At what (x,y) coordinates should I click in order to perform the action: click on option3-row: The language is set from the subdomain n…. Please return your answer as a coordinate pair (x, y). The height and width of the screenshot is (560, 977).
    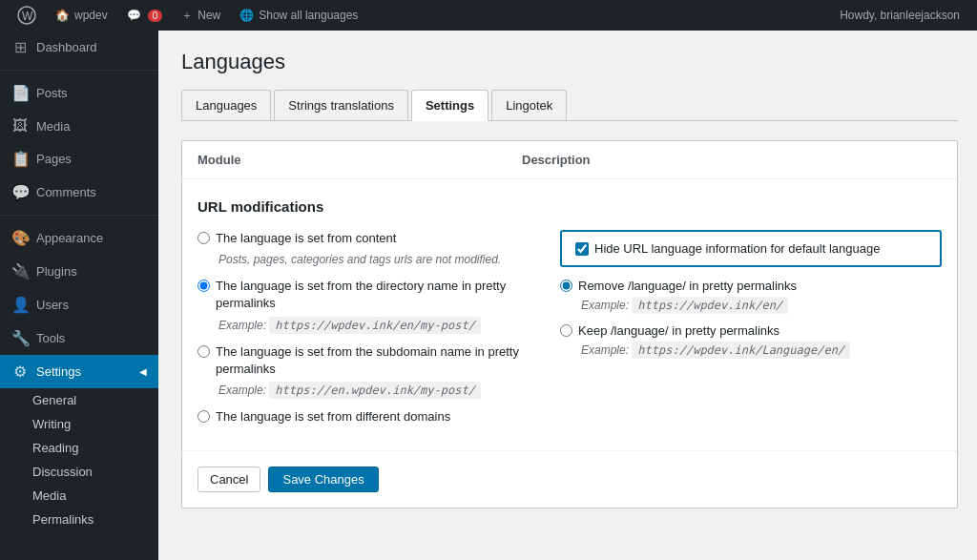
    Looking at the image, I should click on (360, 361).